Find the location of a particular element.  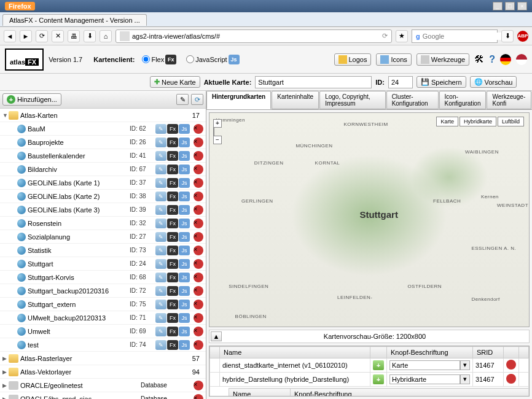

tree-item: GEOLiNE.labs (Karte 2)ID: 38✎FxJs× is located at coordinates (103, 196).